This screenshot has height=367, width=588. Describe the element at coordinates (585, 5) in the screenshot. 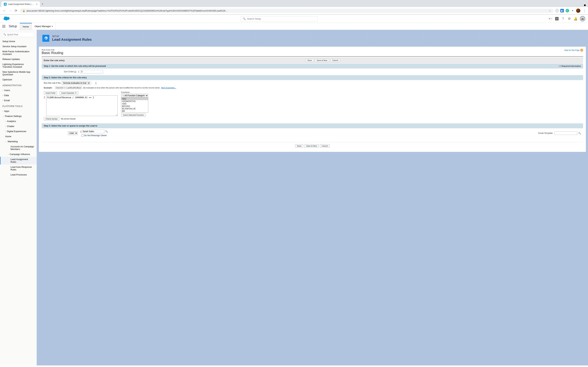

I see `minimize-icon` at that location.